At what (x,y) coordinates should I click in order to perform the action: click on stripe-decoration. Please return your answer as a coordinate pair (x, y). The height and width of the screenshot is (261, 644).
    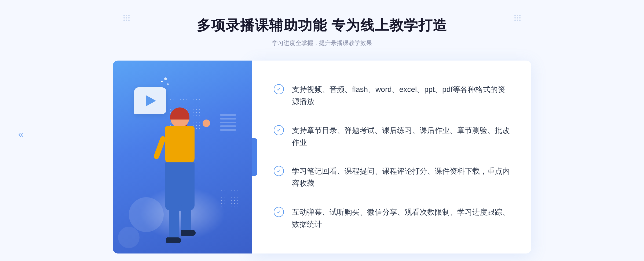
    Looking at the image, I should click on (228, 125).